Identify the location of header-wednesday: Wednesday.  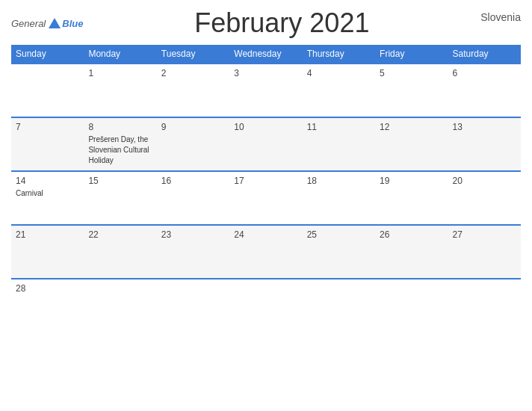
(266, 54).